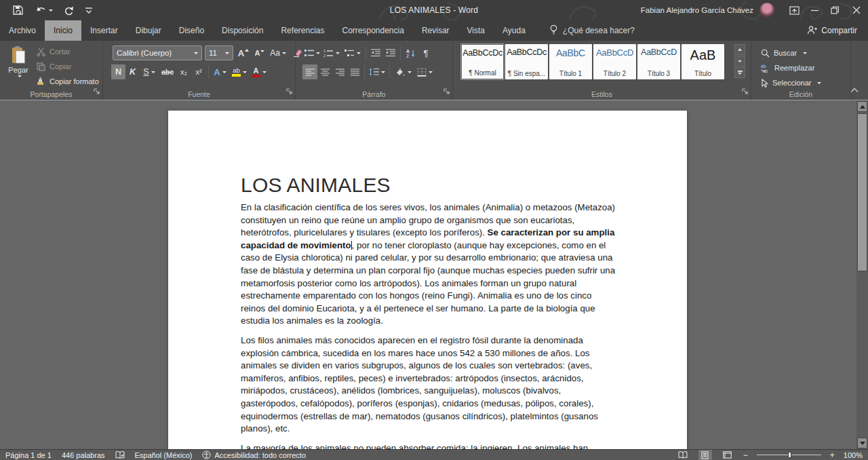 Image resolution: width=868 pixels, height=460 pixels. Describe the element at coordinates (243, 53) in the screenshot. I see `grow-font-button: A` at that location.